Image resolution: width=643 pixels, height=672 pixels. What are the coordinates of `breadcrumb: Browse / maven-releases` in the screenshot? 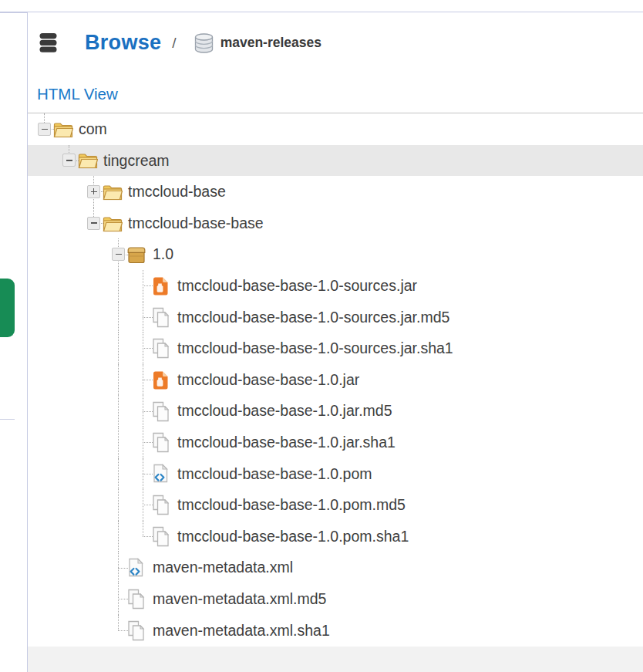 It's located at (335, 34).